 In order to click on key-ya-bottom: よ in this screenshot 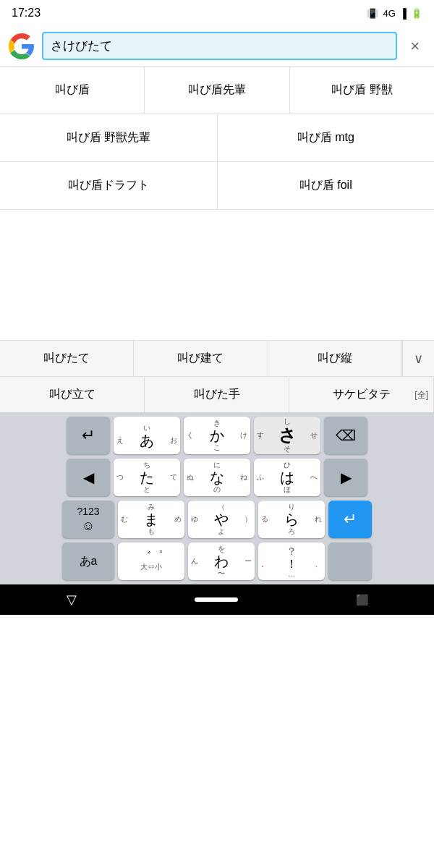, I will do `click(221, 532)`.